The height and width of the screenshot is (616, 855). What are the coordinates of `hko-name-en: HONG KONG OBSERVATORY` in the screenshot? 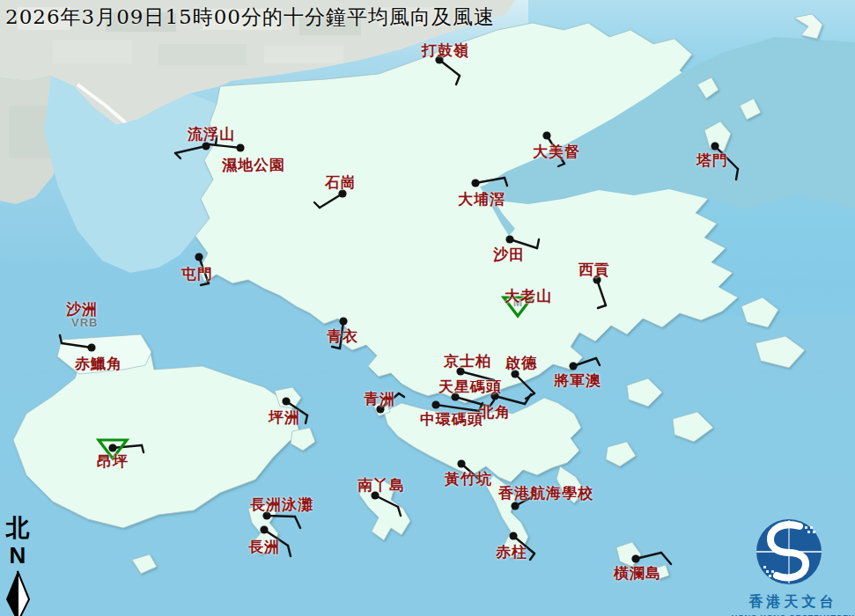 It's located at (792, 614).